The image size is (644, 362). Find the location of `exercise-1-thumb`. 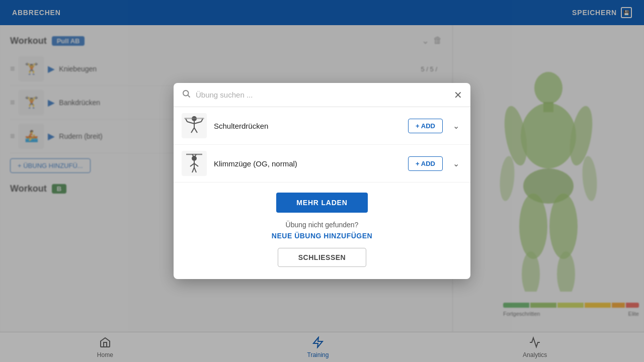

exercise-1-thumb is located at coordinates (194, 126).